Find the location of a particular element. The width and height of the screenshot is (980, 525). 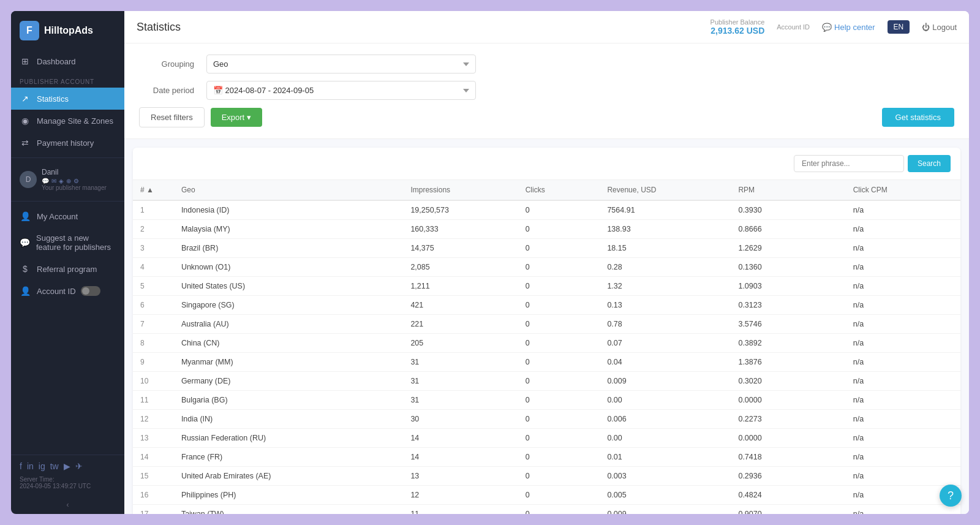

cell-revenue: 0.28 is located at coordinates (665, 267).